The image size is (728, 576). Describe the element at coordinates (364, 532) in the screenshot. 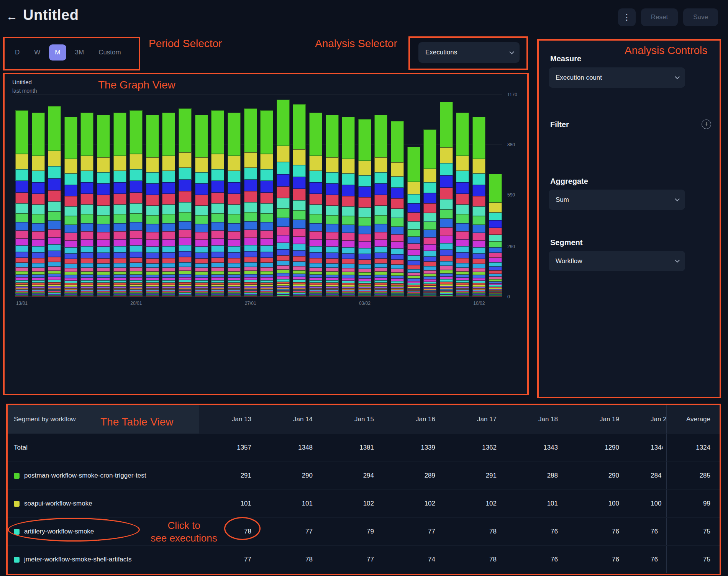

I see `table-row-artillery-workflow-smoke: artillery-workflow-smoke7877797778767676…` at that location.